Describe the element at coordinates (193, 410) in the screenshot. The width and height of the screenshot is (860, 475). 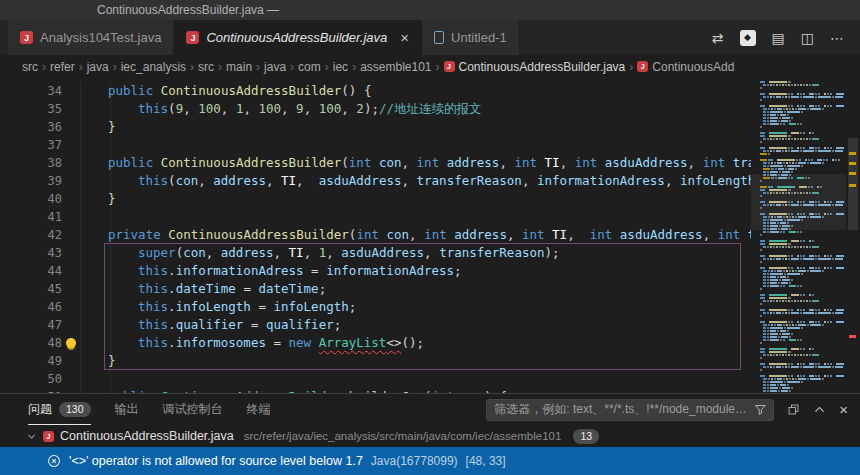
I see `panel-tab-label: 调试控制台` at that location.